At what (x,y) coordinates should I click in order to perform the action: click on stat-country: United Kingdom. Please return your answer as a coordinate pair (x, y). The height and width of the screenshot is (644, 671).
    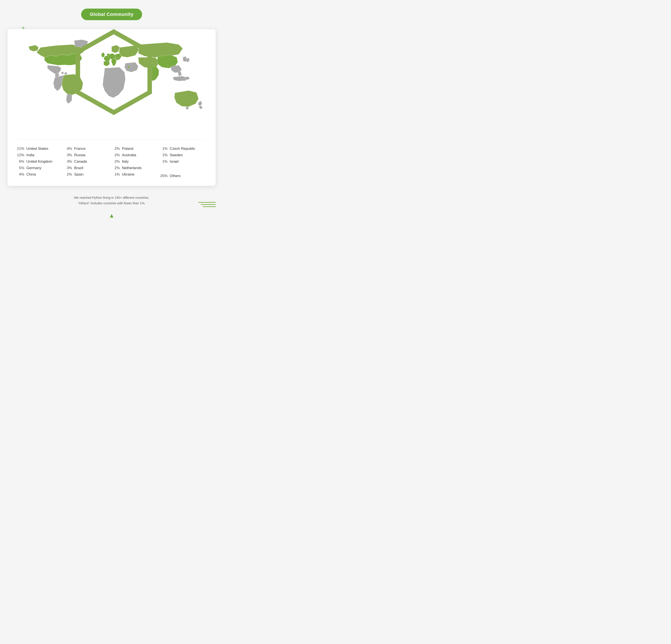
    Looking at the image, I should click on (39, 162).